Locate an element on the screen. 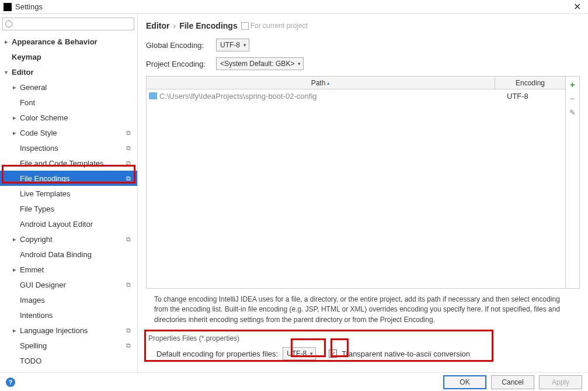 This screenshot has width=588, height=391. tree-item-editor: Editor is located at coordinates (69, 72).